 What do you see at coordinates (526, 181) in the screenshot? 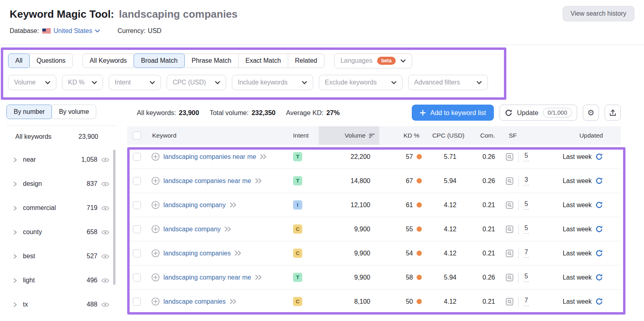
I see `serp-features-count: 3` at bounding box center [526, 181].